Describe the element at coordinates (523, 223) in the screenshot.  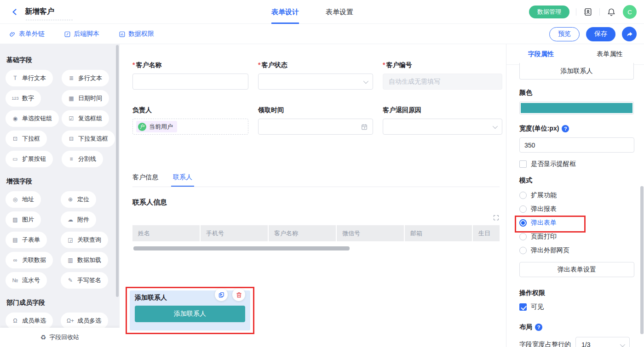
I see `radio-selected-icon` at that location.